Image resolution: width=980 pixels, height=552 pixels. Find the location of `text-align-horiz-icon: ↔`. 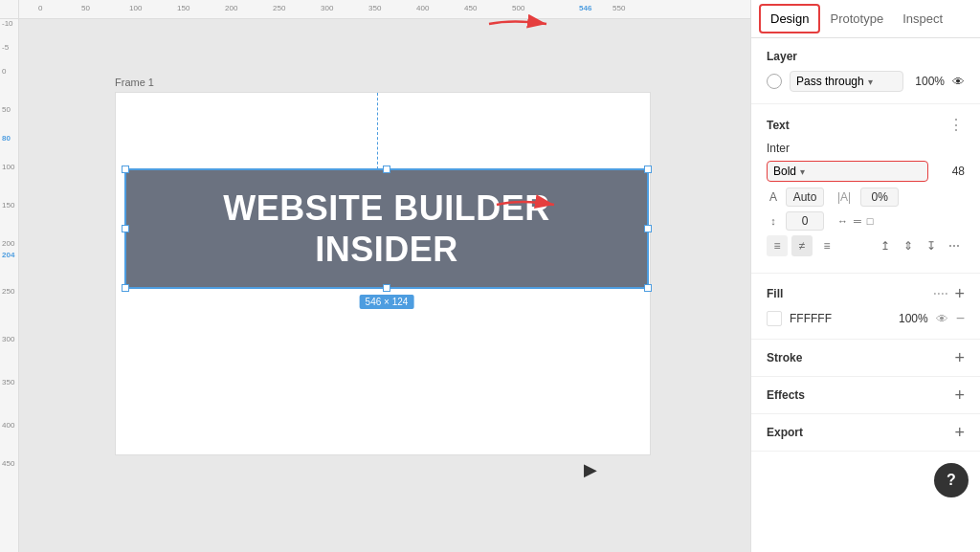

text-align-horiz-icon: ↔ is located at coordinates (842, 221).